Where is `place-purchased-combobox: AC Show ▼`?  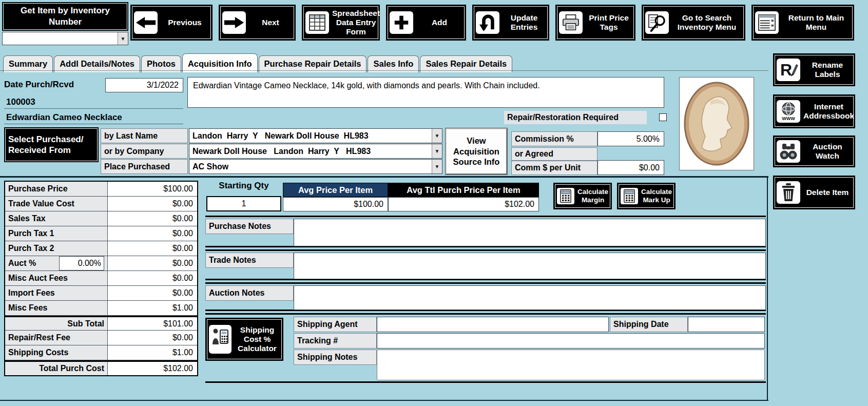
place-purchased-combobox: AC Show ▼ is located at coordinates (316, 166).